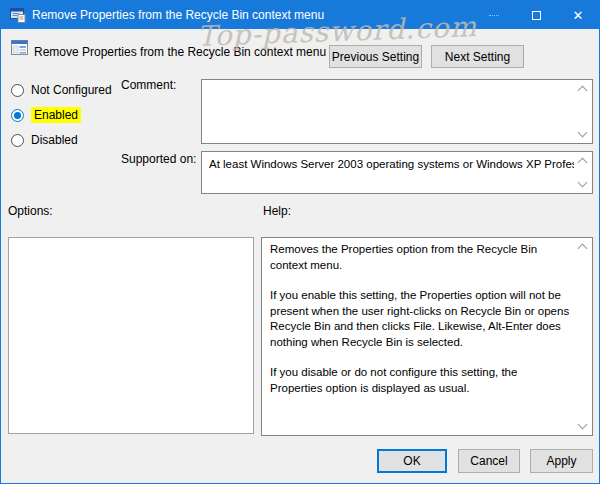  Describe the element at coordinates (536, 16) in the screenshot. I see `maximize-icon` at that location.